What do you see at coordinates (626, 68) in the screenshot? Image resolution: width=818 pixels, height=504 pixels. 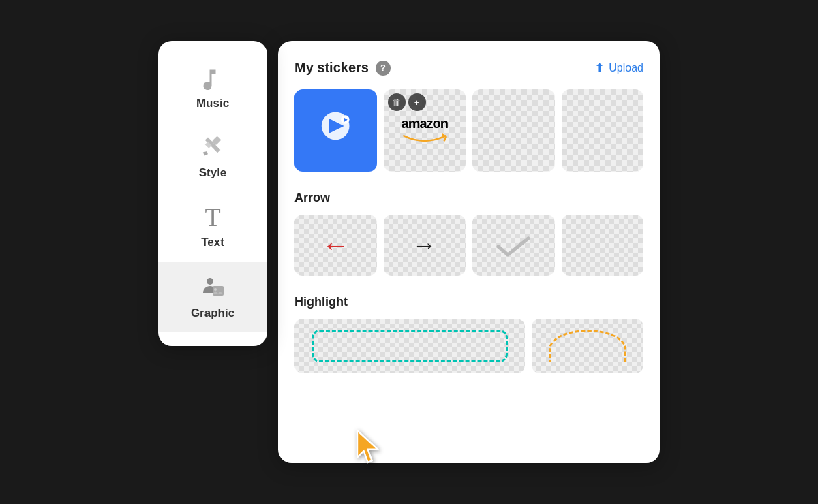 I see `upload-label: Upload` at bounding box center [626, 68].